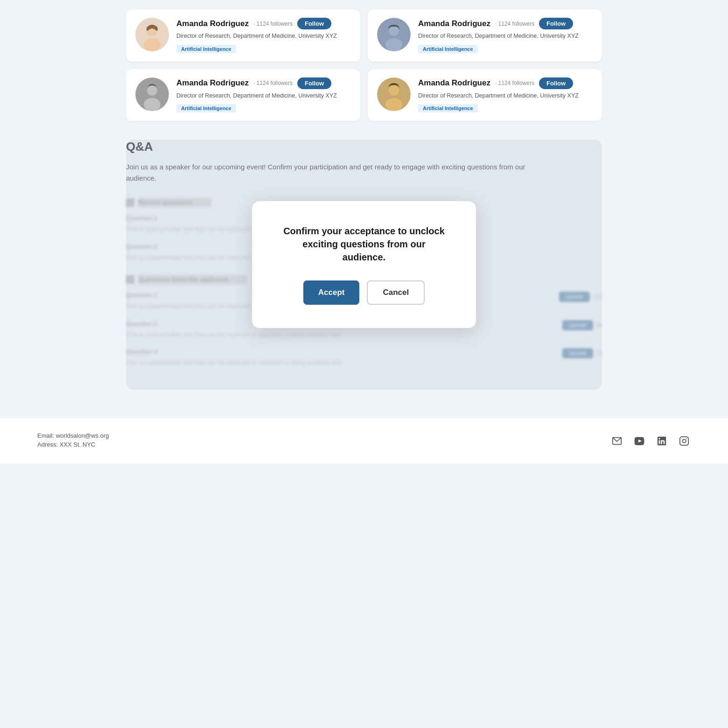  Describe the element at coordinates (264, 95) in the screenshot. I see `speaker-info-3: Amanda Rodriguez · 1124 followers Follow…` at that location.